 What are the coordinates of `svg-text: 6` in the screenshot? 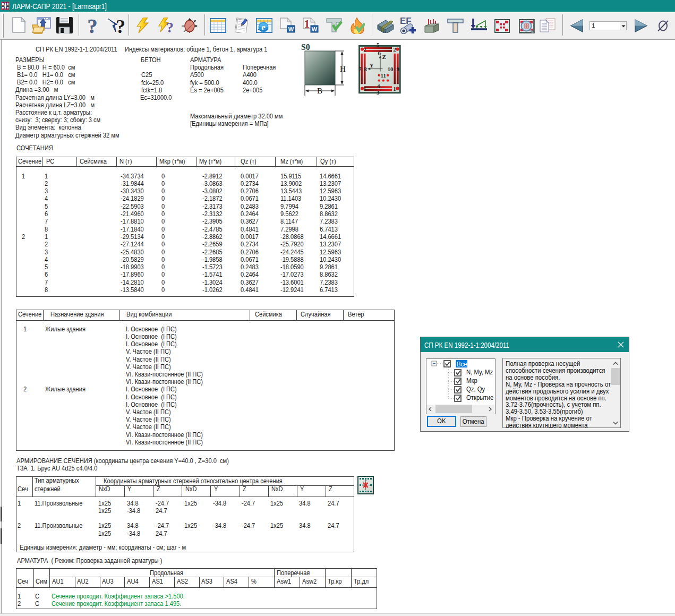 It's located at (380, 53).